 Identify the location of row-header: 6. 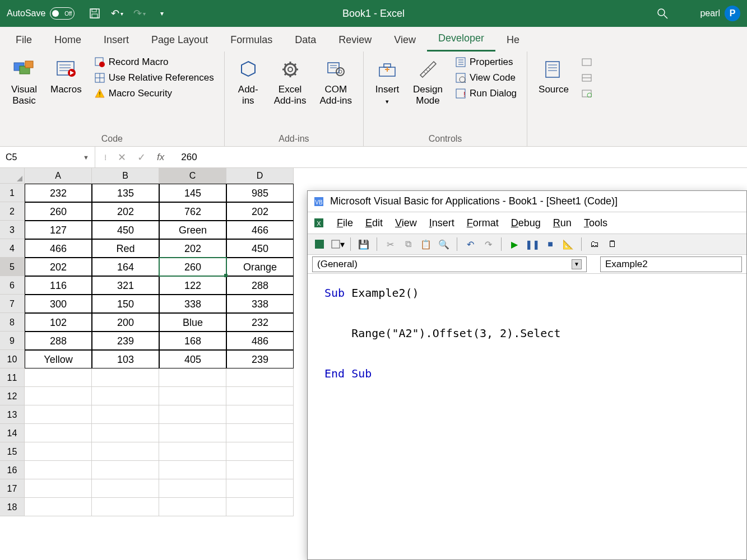
(12, 286).